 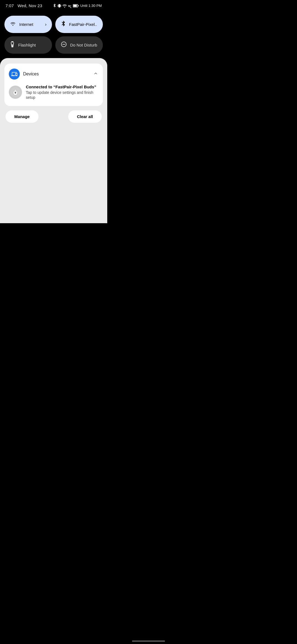 What do you see at coordinates (54, 6) in the screenshot?
I see `bluetooth-icon` at bounding box center [54, 6].